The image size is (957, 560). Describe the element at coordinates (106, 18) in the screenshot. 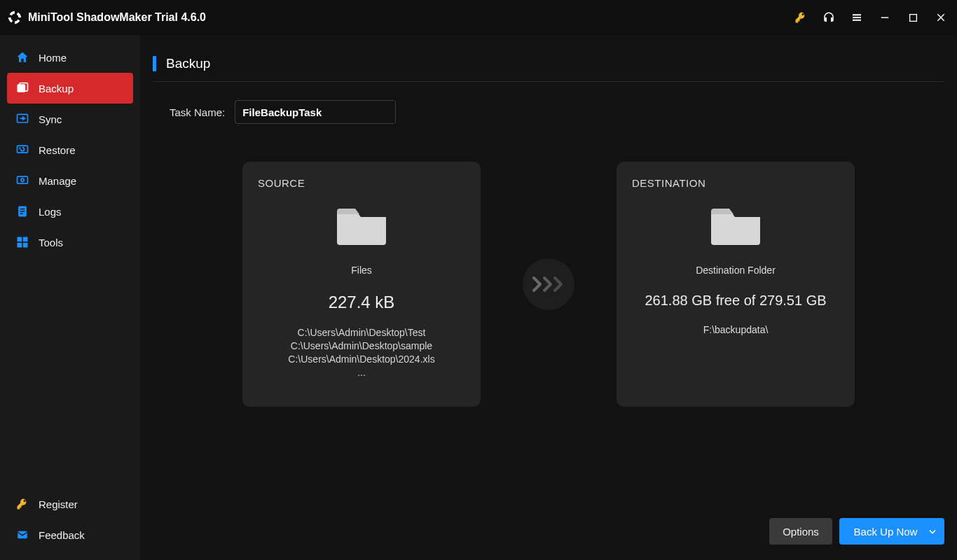

I see `titlebar-left: MiniTool ShadowMaker Trial 4.6.0` at that location.